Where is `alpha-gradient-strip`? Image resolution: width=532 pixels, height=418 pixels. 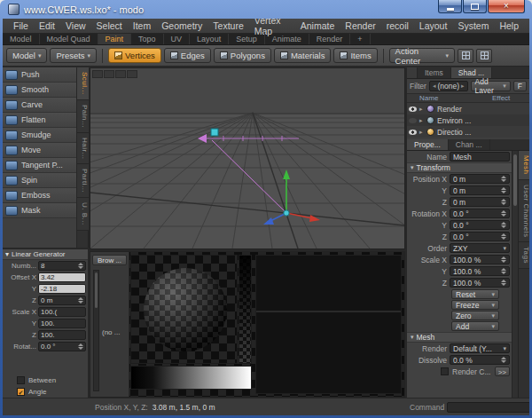 alpha-gradient-strip is located at coordinates (245, 309).